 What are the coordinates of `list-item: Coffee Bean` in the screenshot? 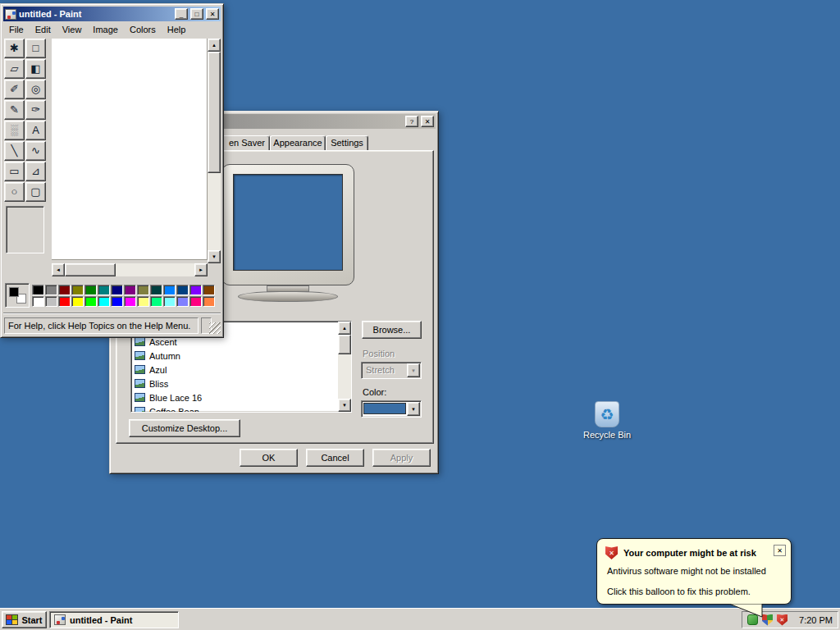 It's located at (241, 409).